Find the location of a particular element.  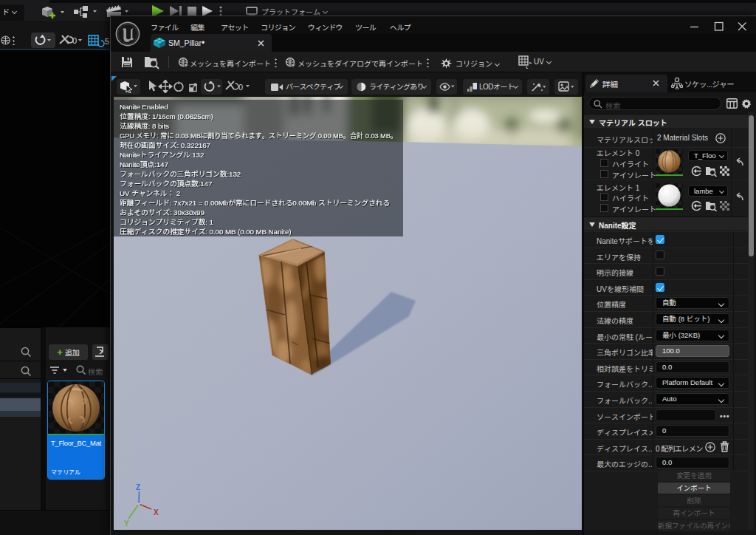

svg-text: 法線精度: 8 bits is located at coordinates (145, 126).